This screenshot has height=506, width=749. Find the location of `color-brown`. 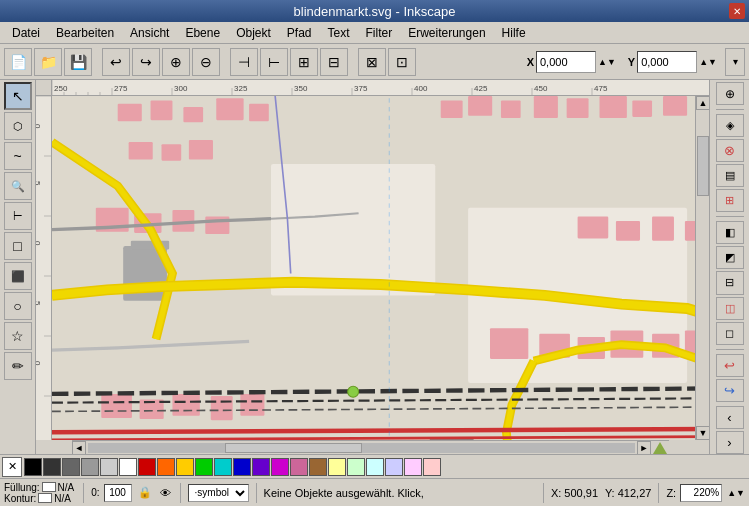

color-brown is located at coordinates (318, 467).